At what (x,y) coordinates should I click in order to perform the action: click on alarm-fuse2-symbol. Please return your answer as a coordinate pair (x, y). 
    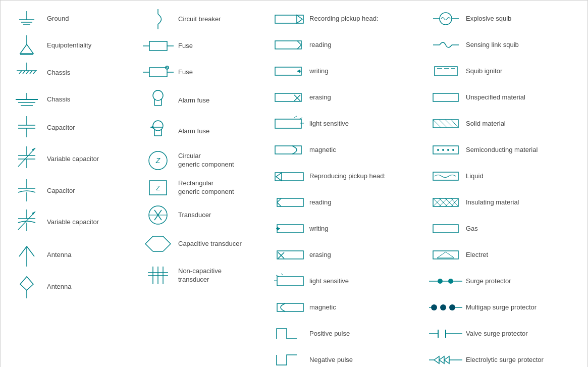
    Looking at the image, I should click on (158, 131).